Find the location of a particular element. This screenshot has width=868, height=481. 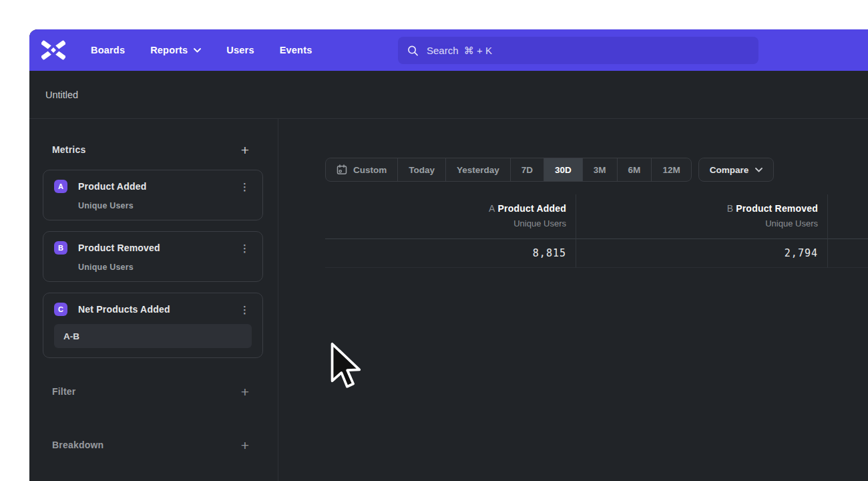

top-navbar: Boards Reports Users Events is located at coordinates (449, 50).